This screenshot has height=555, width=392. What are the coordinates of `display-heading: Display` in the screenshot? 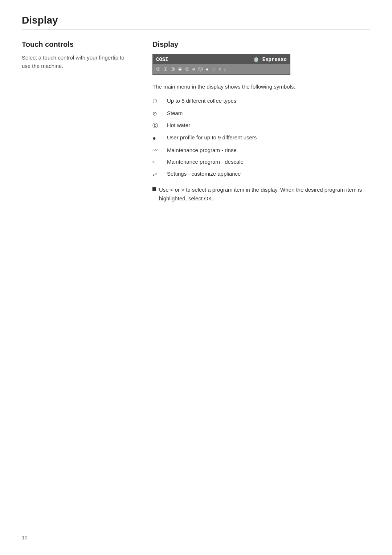 It's located at (261, 44).